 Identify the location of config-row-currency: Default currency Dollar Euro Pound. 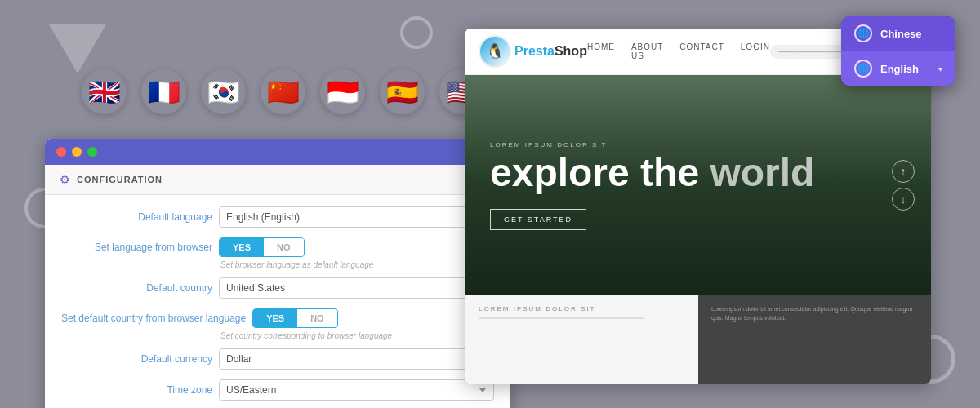
(278, 359).